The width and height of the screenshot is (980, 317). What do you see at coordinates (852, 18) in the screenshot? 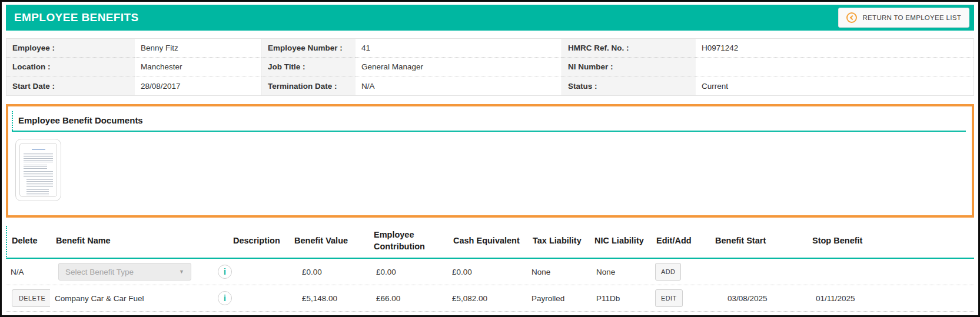
I see `back-circle-icon` at bounding box center [852, 18].